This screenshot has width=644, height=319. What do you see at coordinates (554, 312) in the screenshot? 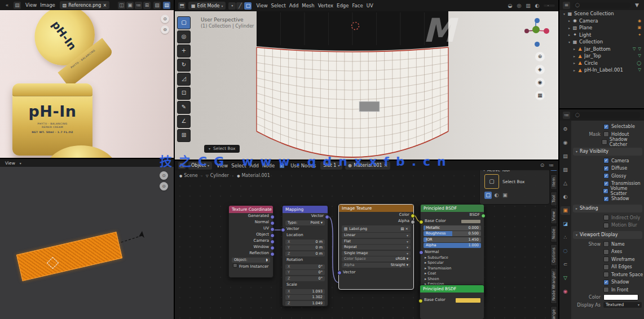
I see `vtab-arrange: Arrange` at bounding box center [554, 312].